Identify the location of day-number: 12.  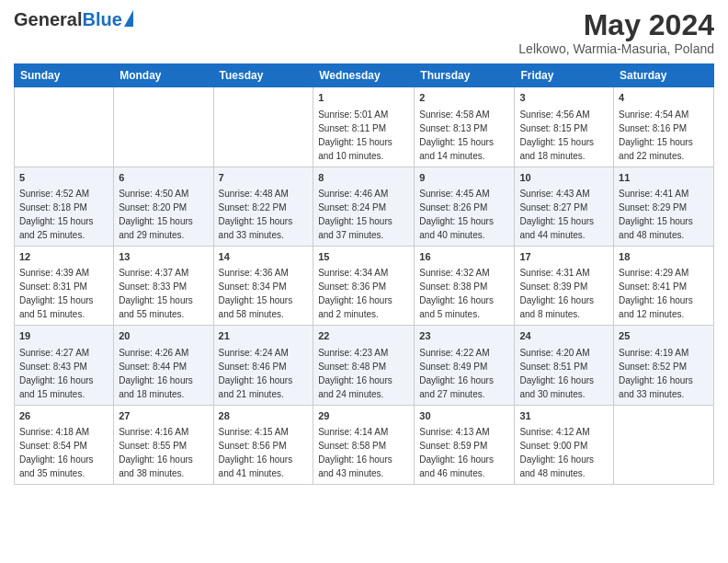
(64, 258).